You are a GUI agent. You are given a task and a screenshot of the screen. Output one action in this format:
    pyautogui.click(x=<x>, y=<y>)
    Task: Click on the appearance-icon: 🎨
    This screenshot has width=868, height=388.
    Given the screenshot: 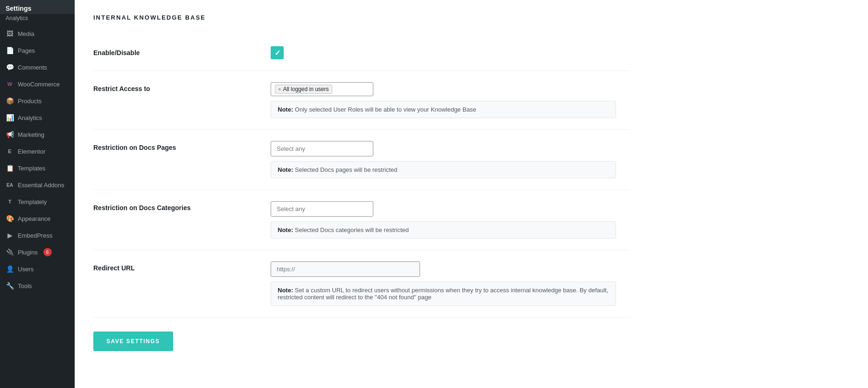 What is the action you would take?
    pyautogui.click(x=10, y=219)
    